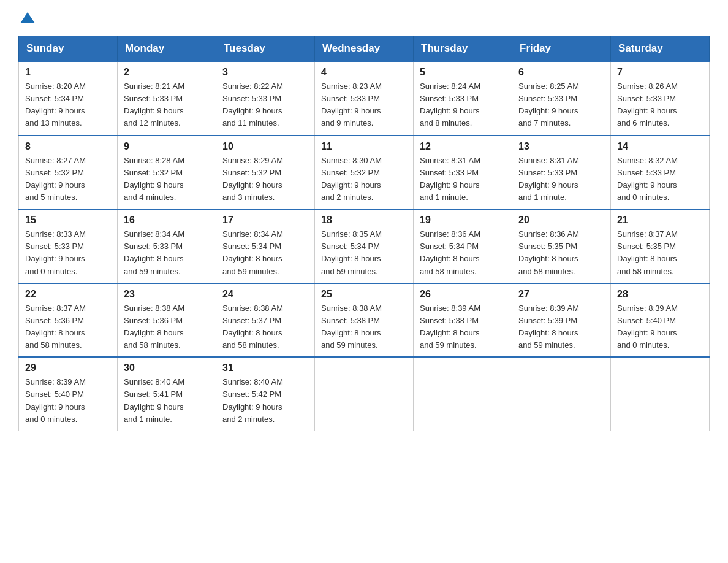 Image resolution: width=728 pixels, height=563 pixels. What do you see at coordinates (265, 220) in the screenshot?
I see `day-number: 17` at bounding box center [265, 220].